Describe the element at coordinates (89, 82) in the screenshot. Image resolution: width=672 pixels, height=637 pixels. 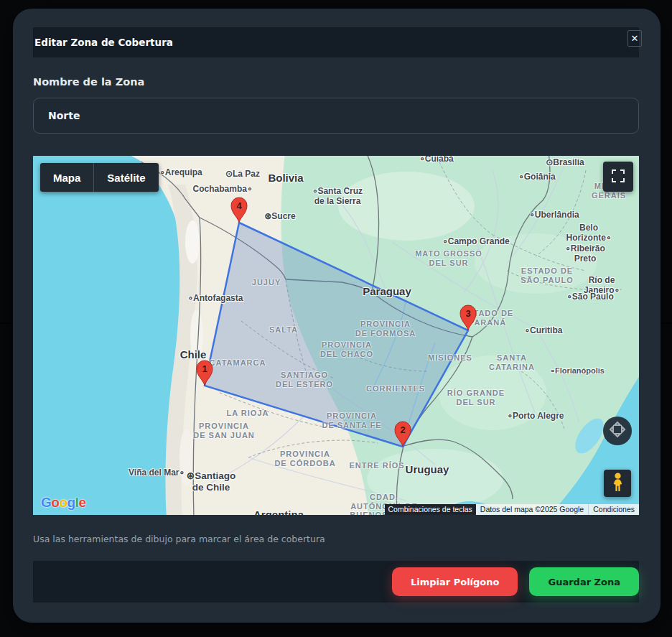
I see `zone-name-label: Nombre de la Zona` at that location.